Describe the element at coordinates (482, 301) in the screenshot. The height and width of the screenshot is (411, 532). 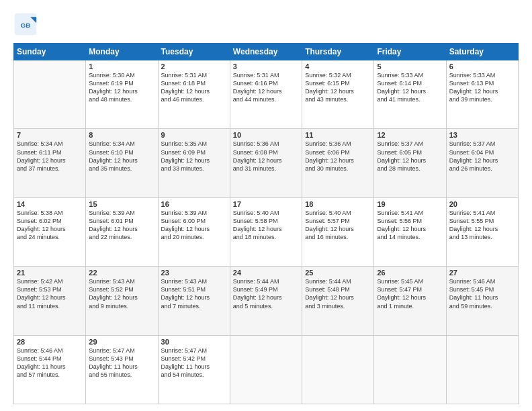
I see `calendar-cell: 27Sunrise: 5:46 AM Sunset: 5:45 PM Dayli…` at that location.